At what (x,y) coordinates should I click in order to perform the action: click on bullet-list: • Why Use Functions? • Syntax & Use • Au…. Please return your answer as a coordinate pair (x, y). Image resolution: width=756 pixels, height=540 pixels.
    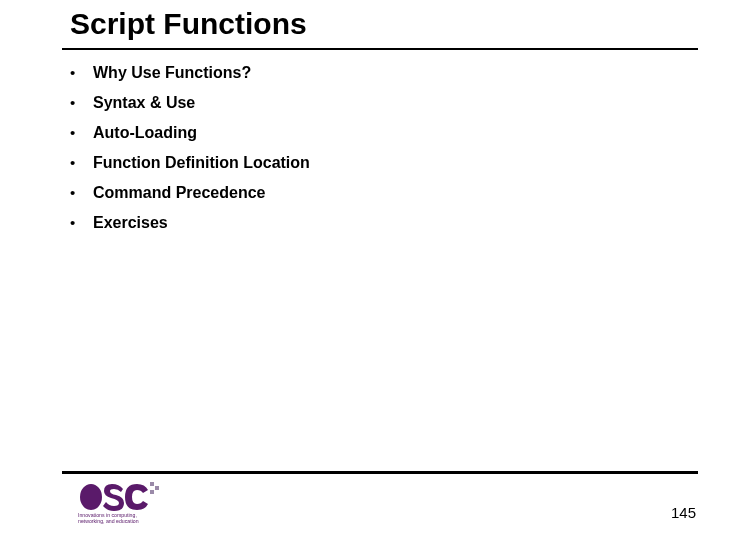
    Looking at the image, I should click on (190, 152).